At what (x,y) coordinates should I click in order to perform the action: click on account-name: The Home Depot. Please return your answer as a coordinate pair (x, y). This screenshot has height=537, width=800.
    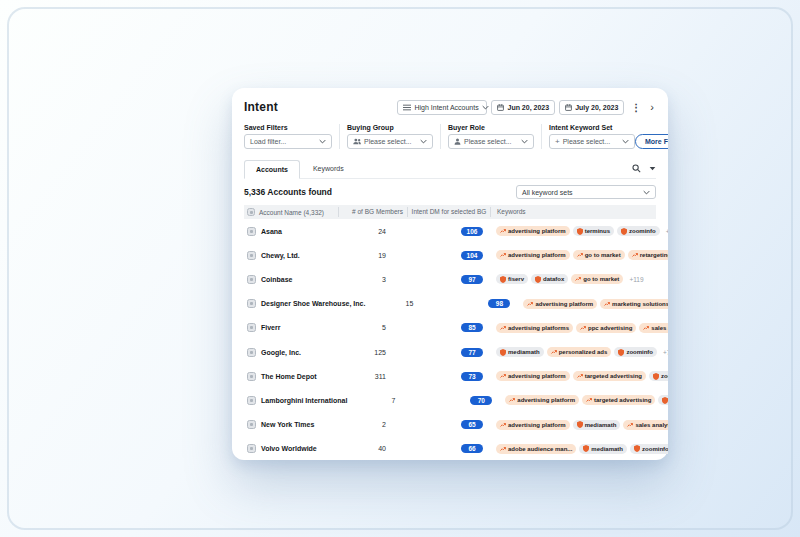
    Looking at the image, I should click on (289, 376).